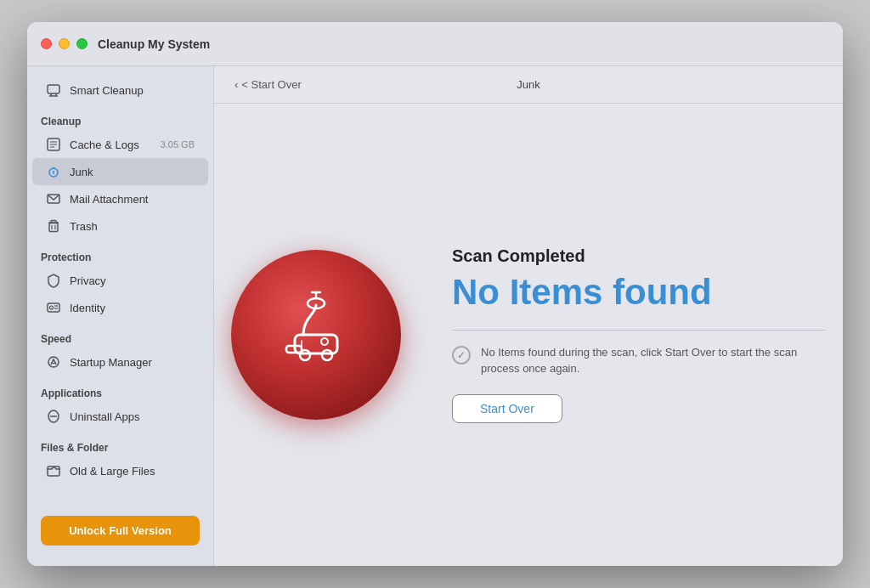 The height and width of the screenshot is (588, 870). Describe the element at coordinates (82, 44) in the screenshot. I see `maximize-button` at that location.